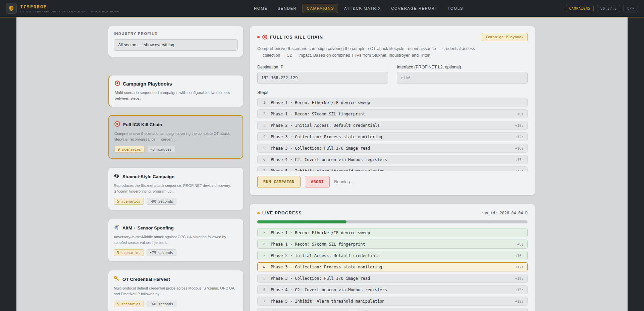 This screenshot has width=644, height=311. I want to click on nav-item-home: HOME, so click(261, 8).